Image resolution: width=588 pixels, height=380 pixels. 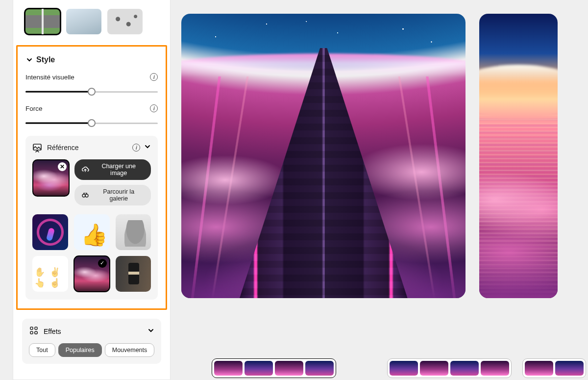 What do you see at coordinates (92, 148) in the screenshot?
I see `reference-header: Référence i` at bounding box center [92, 148].